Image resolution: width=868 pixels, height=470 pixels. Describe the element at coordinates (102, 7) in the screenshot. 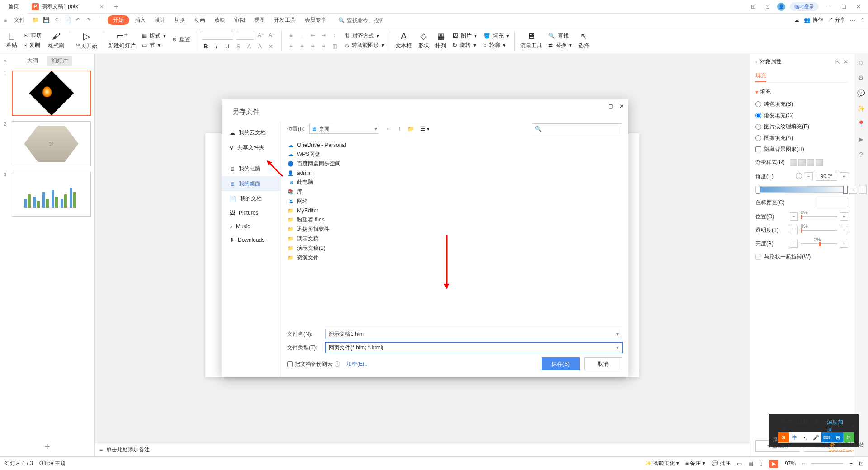

I see `close-tab-icon: ×` at that location.